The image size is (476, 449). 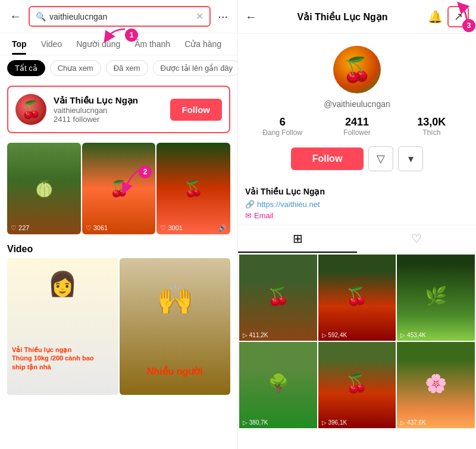 I want to click on rv3-leaf: 🌿, so click(x=436, y=296).